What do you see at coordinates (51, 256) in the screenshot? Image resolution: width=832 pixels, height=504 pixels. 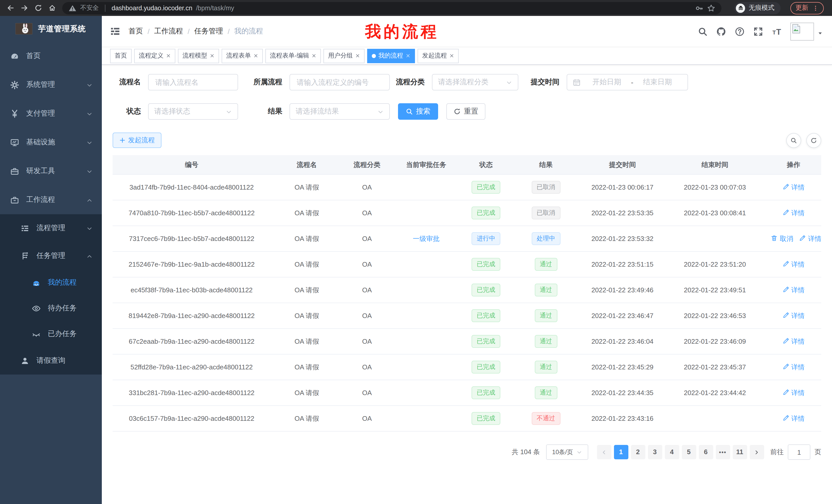 I see `sidebar-item: 任务管理` at bounding box center [51, 256].